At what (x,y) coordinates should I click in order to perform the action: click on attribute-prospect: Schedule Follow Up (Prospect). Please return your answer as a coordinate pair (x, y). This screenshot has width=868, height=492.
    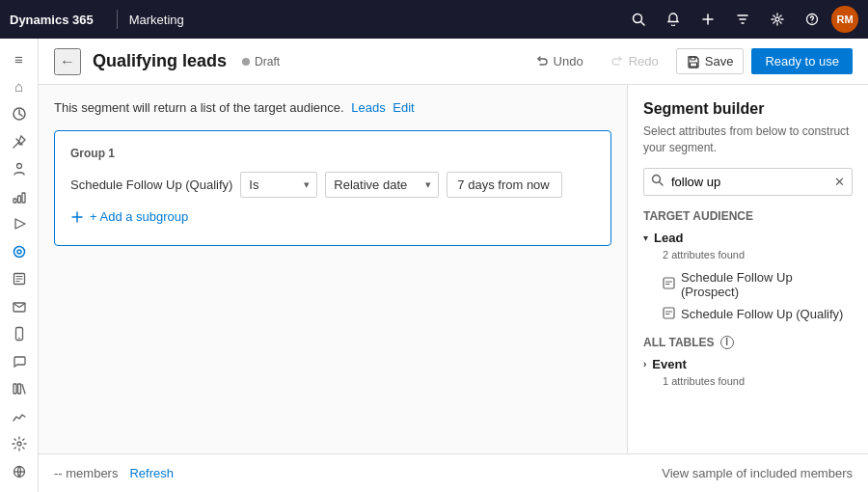
    Looking at the image, I should click on (748, 285).